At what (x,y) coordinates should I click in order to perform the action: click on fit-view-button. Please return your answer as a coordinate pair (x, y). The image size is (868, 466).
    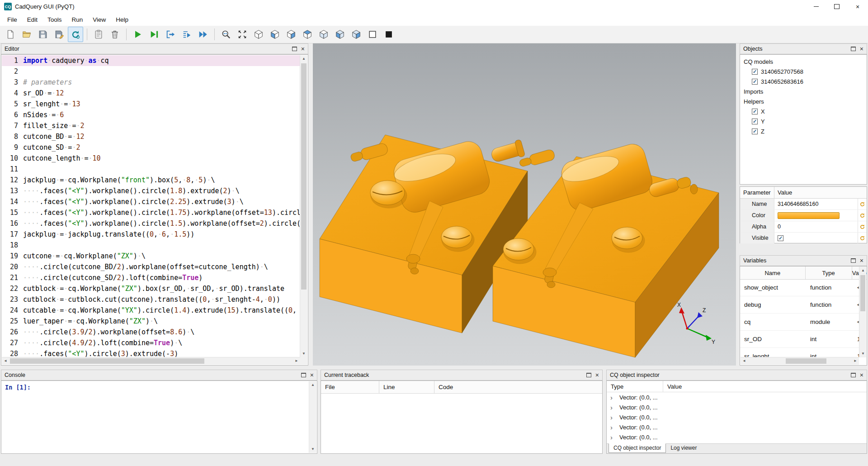
    Looking at the image, I should click on (242, 34).